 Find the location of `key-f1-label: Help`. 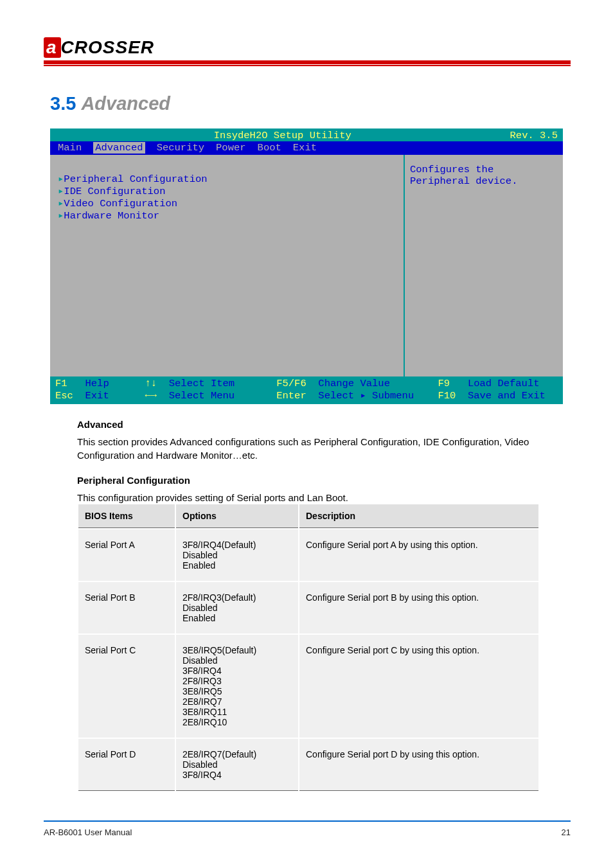

key-f1-label: Help is located at coordinates (98, 384).